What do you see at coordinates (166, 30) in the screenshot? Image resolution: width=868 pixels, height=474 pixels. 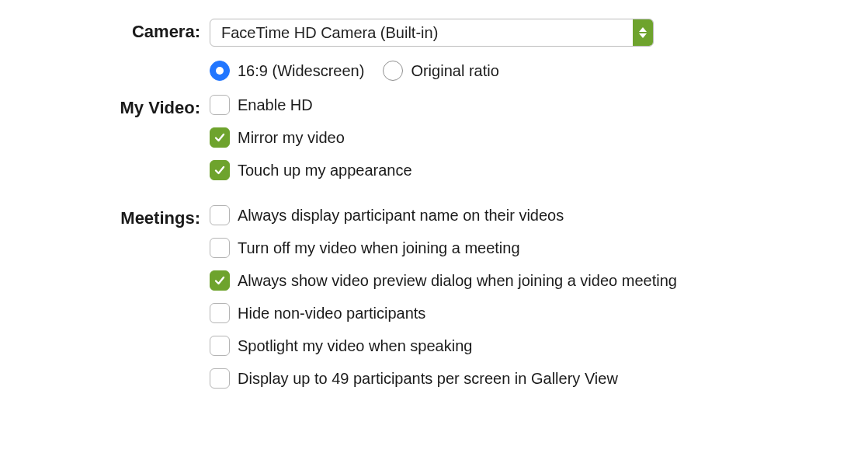 I see `camera-label: Camera:` at bounding box center [166, 30].